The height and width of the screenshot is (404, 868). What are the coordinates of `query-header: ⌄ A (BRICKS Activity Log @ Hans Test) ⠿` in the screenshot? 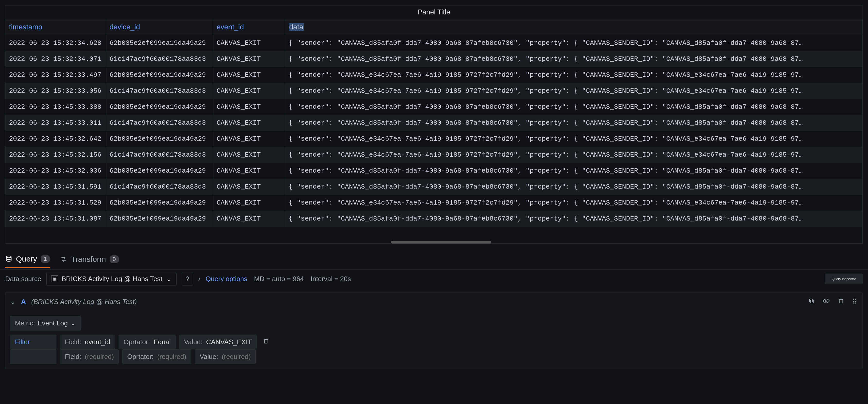 It's located at (434, 302).